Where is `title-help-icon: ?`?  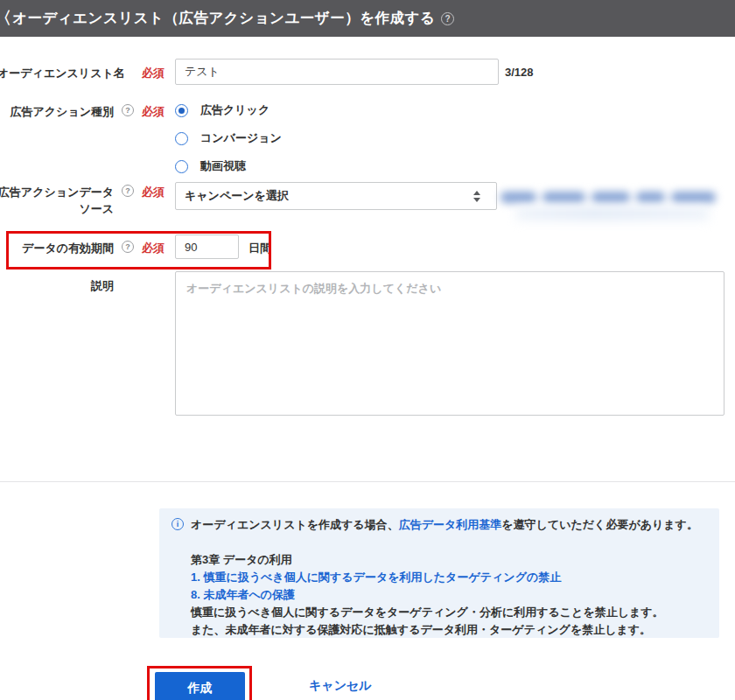 title-help-icon: ? is located at coordinates (448, 19).